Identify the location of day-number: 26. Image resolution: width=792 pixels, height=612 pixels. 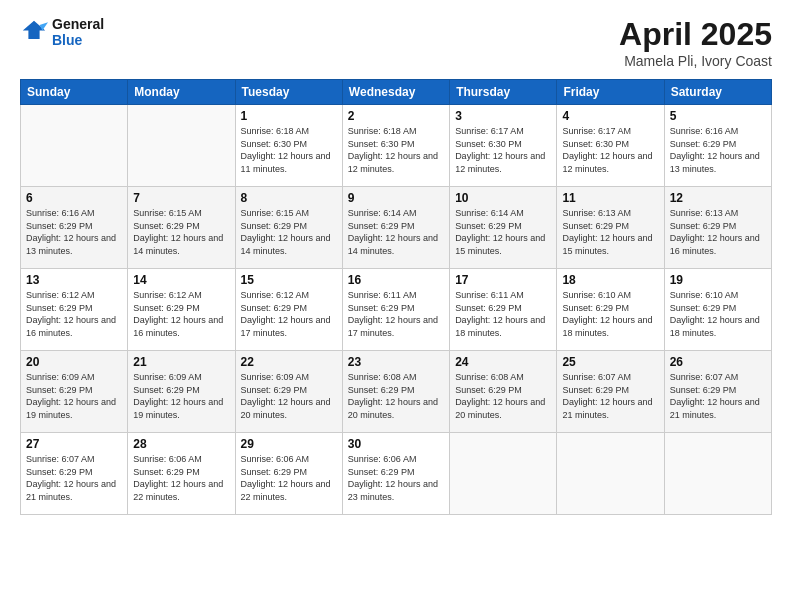
(718, 362).